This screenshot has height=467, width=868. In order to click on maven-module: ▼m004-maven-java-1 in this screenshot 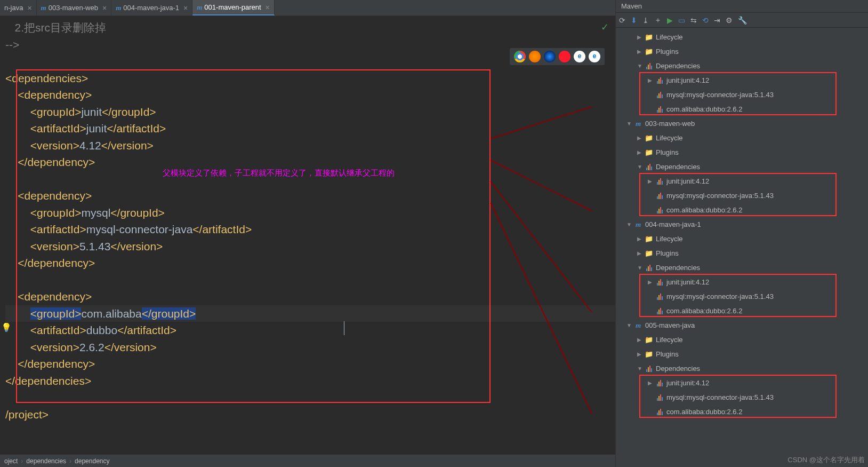, I will do `click(742, 224)`.